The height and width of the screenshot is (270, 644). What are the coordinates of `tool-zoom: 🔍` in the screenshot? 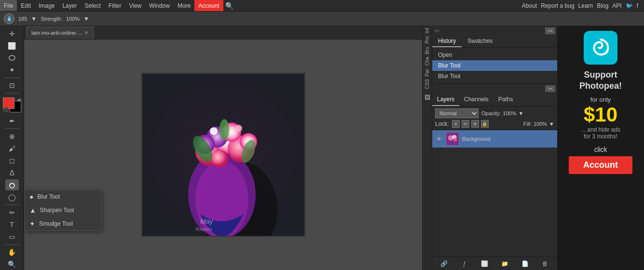 It's located at (12, 264).